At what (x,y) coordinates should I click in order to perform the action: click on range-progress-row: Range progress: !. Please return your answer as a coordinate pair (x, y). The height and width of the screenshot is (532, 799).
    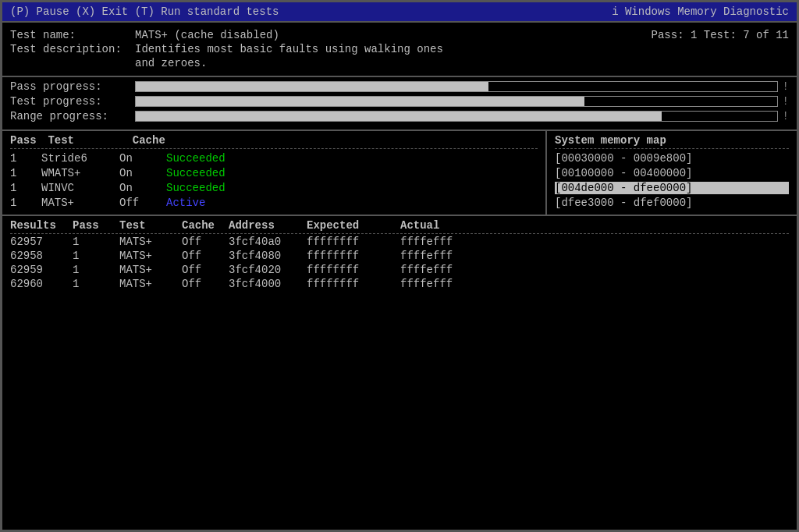
    Looking at the image, I should click on (400, 116).